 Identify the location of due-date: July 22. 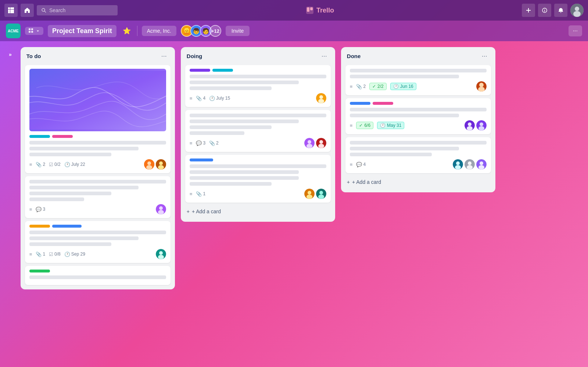
(78, 164).